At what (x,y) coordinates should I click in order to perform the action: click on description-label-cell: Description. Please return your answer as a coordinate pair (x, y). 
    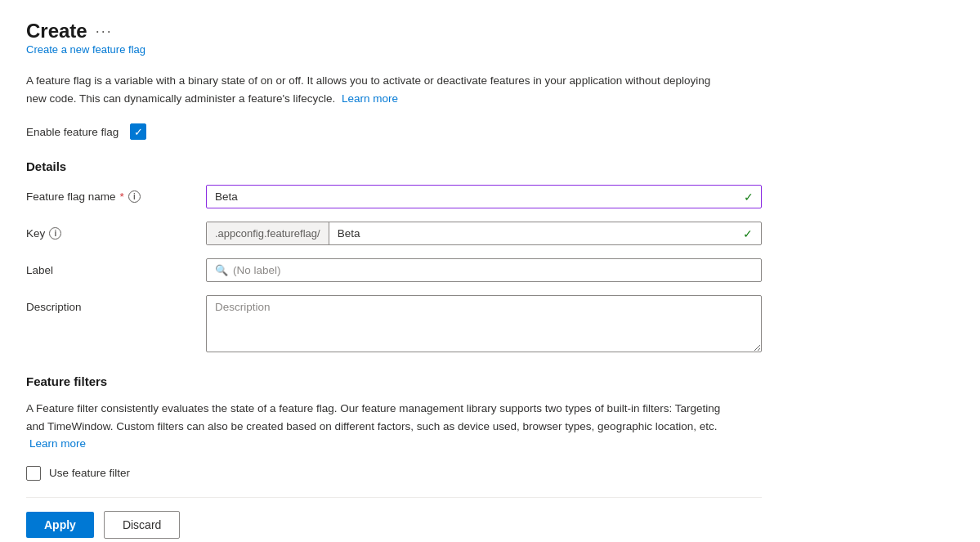
    Looking at the image, I should click on (116, 304).